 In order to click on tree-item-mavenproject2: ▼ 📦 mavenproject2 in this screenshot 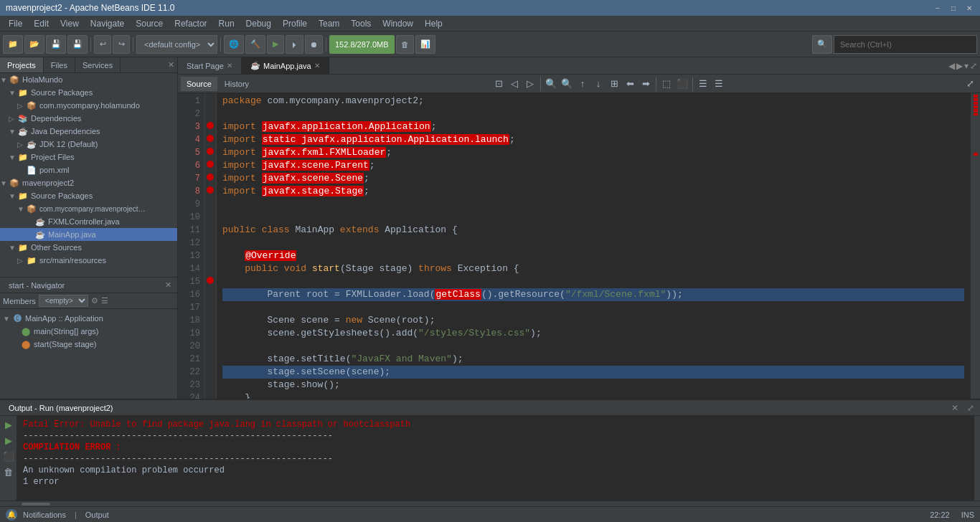, I will do `click(89, 183)`.